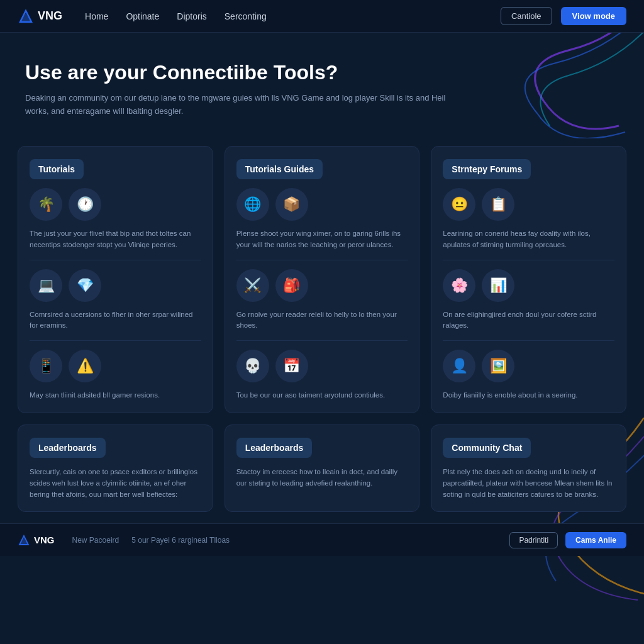 This screenshot has width=644, height=644. Describe the element at coordinates (487, 448) in the screenshot. I see `card-community-chat-header: Community Chat` at that location.